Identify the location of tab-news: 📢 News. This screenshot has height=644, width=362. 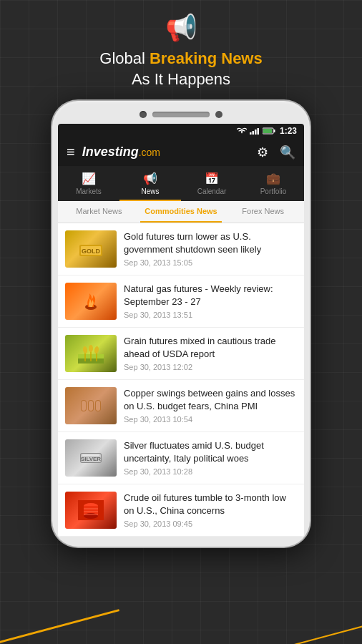
(150, 183).